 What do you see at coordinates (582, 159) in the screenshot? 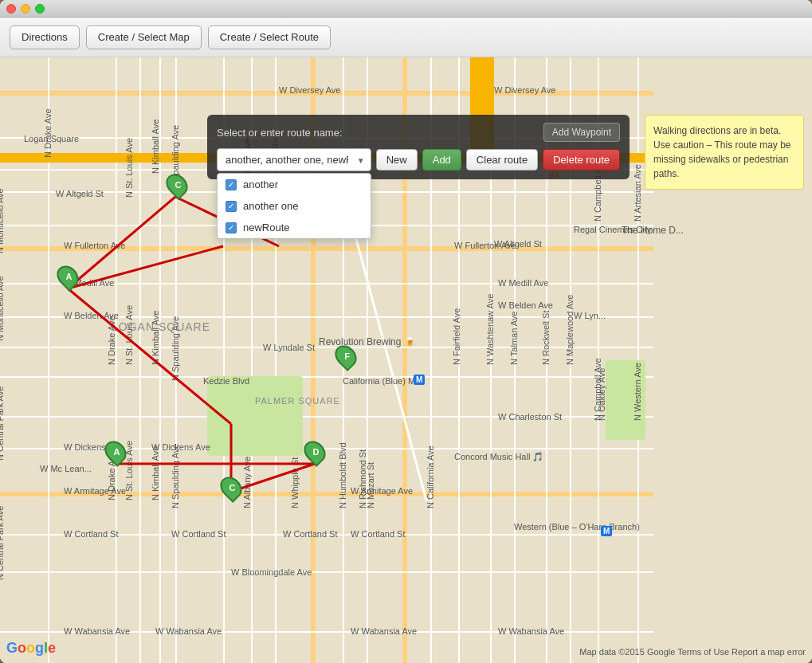
I see `delete-route-button: Delete route` at bounding box center [582, 159].